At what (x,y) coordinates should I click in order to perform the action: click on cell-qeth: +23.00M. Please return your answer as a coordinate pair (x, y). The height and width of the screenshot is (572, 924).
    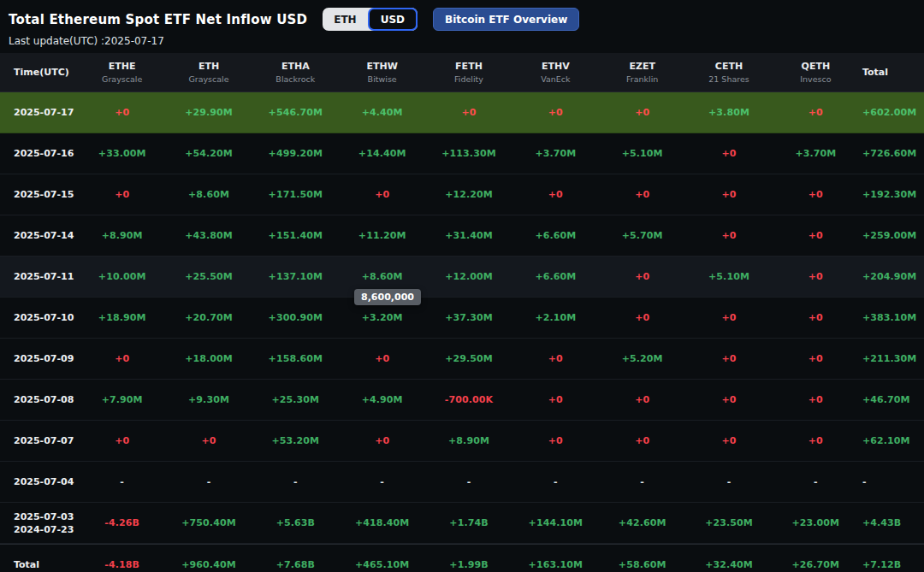
    Looking at the image, I should click on (816, 523).